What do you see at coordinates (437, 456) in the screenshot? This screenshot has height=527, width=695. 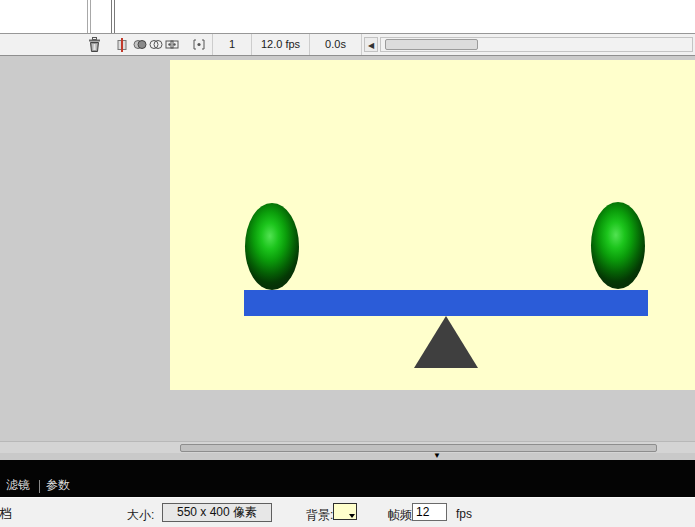 I see `collapse-panel-arrow-icon: ▼` at bounding box center [437, 456].